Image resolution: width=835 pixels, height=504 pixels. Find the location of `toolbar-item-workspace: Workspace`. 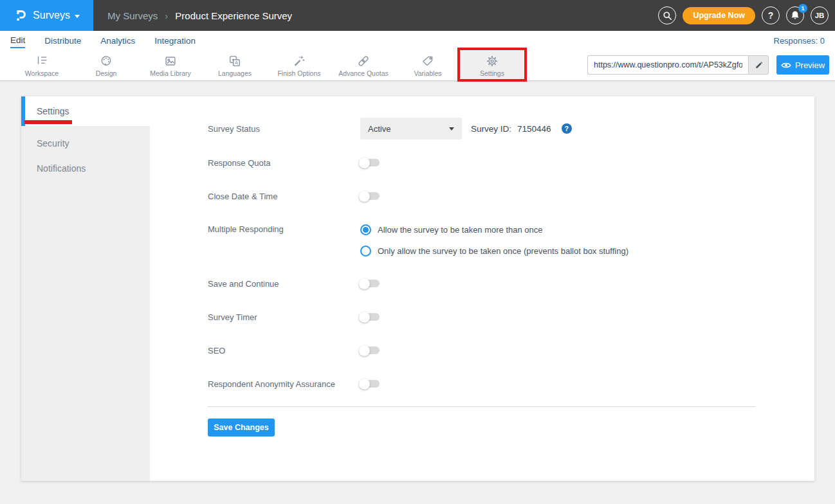

toolbar-item-workspace: Workspace is located at coordinates (42, 66).